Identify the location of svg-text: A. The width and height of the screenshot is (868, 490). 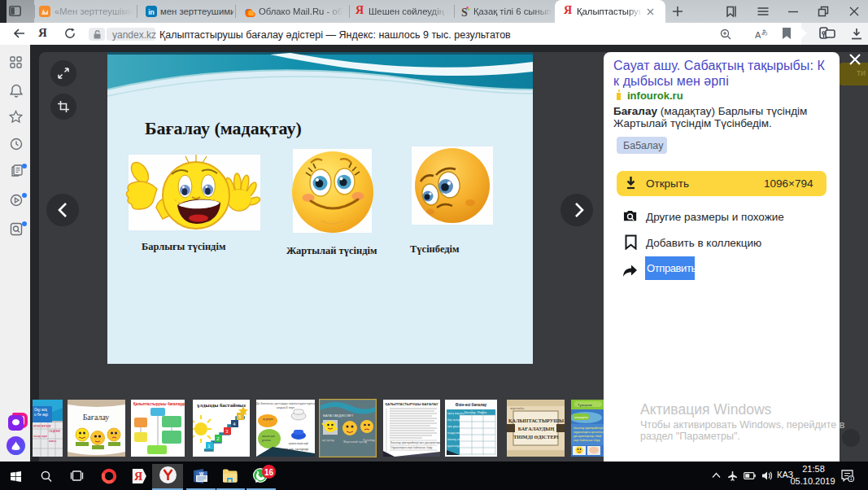
(758, 35).